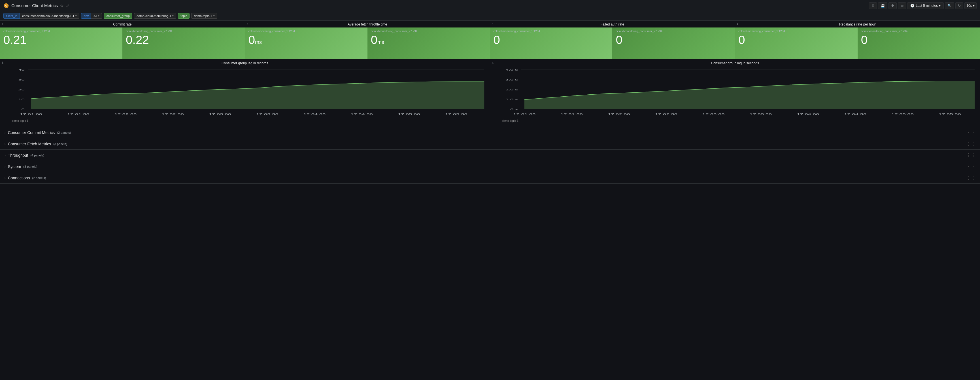 This screenshot has height=380, width=980. What do you see at coordinates (11, 16) in the screenshot?
I see `client-id-label: client_id` at bounding box center [11, 16].